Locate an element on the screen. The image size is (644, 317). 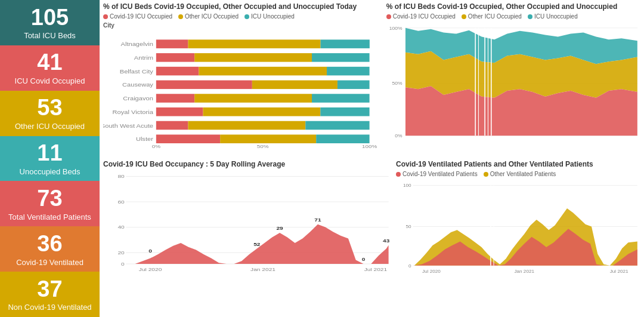
svg-text: Jul 2020 is located at coordinates (150, 270).